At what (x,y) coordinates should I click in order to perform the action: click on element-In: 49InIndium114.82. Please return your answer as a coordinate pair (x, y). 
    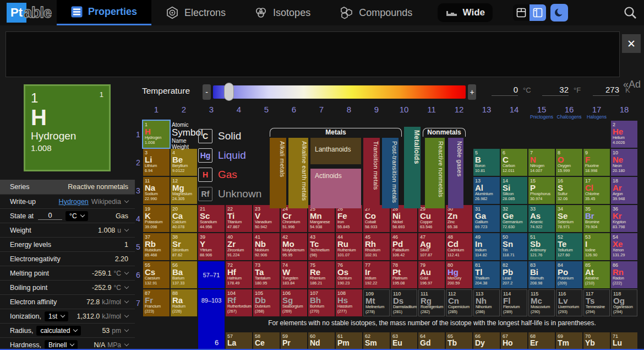
    Looking at the image, I should click on (487, 247).